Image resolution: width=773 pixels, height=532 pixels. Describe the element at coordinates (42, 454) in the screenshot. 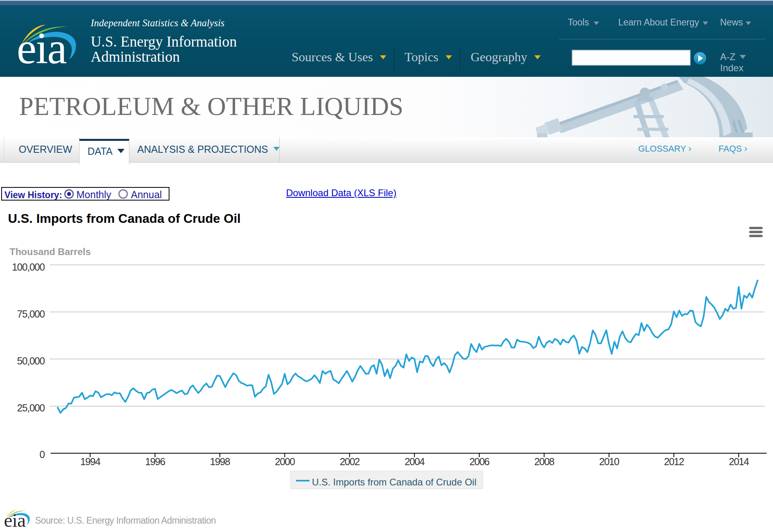

I see `svg-text: 0` at that location.